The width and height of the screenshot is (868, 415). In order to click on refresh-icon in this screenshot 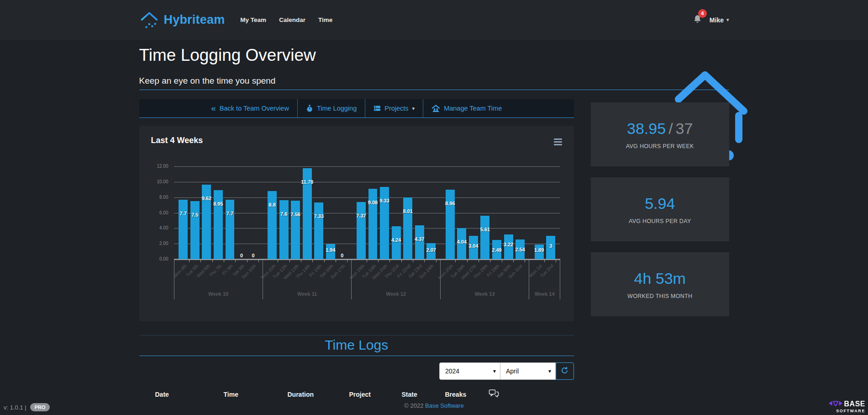, I will do `click(564, 371)`.